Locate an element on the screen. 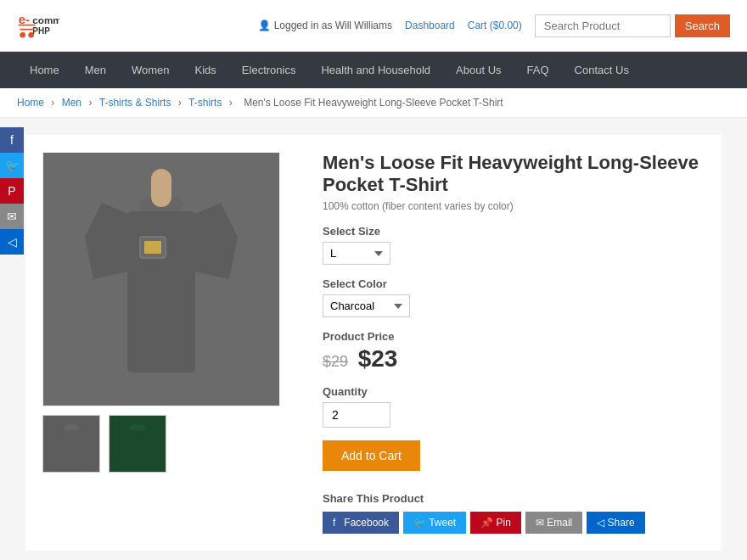 The image size is (747, 560). quantity-section: Quantity is located at coordinates (514, 406).